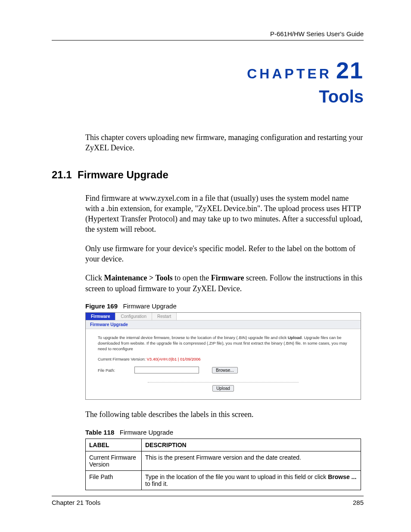 The image size is (411, 532). I want to click on cell-desc-pre: Type in the location of the file you wan…, so click(237, 477).